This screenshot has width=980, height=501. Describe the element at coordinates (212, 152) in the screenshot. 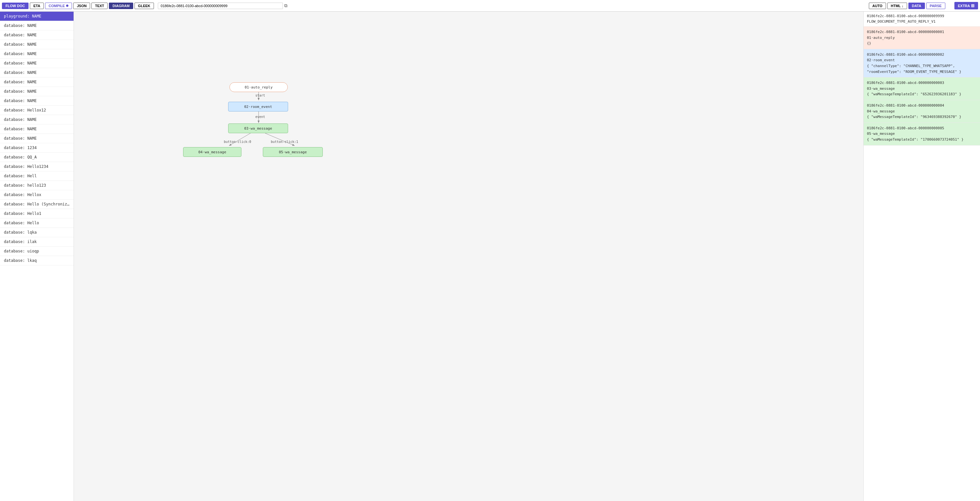

I see `node-wa-message-4-label: 04·wa_message` at that location.